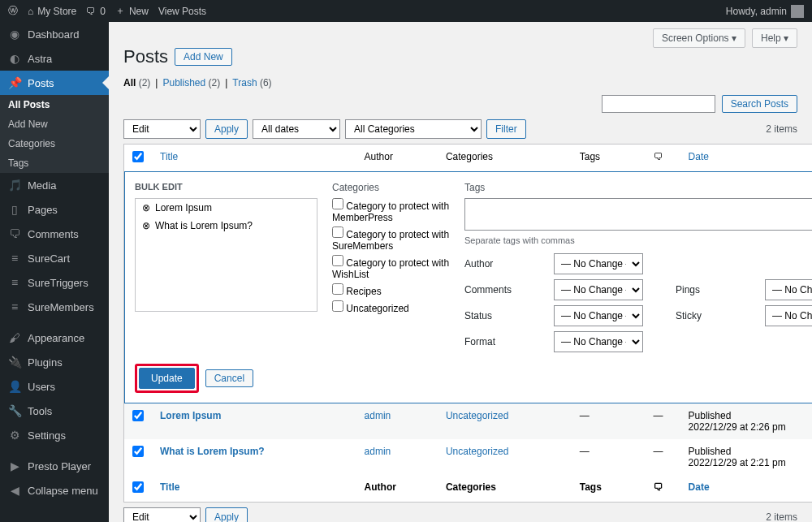 This screenshot has height=522, width=812. Describe the element at coordinates (190, 416) in the screenshot. I see `post-title-link: Lorem Ipsum` at that location.